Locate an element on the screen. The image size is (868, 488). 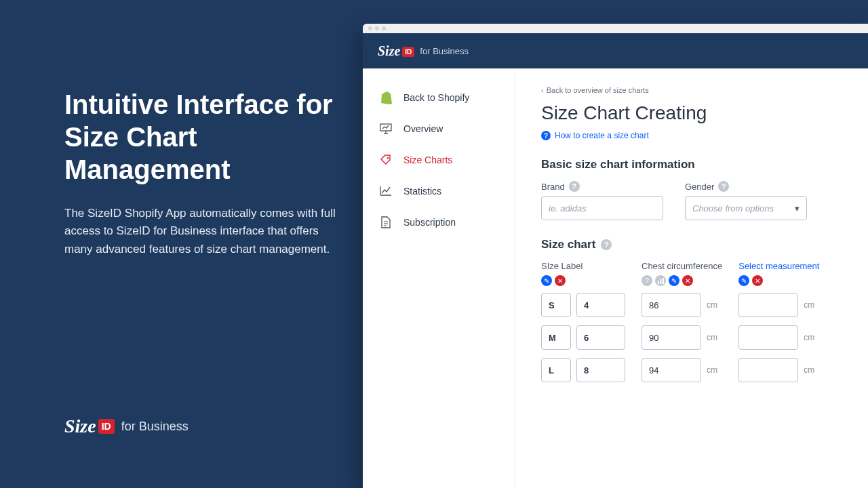
column-header-link: Select measurement is located at coordinates (778, 266).